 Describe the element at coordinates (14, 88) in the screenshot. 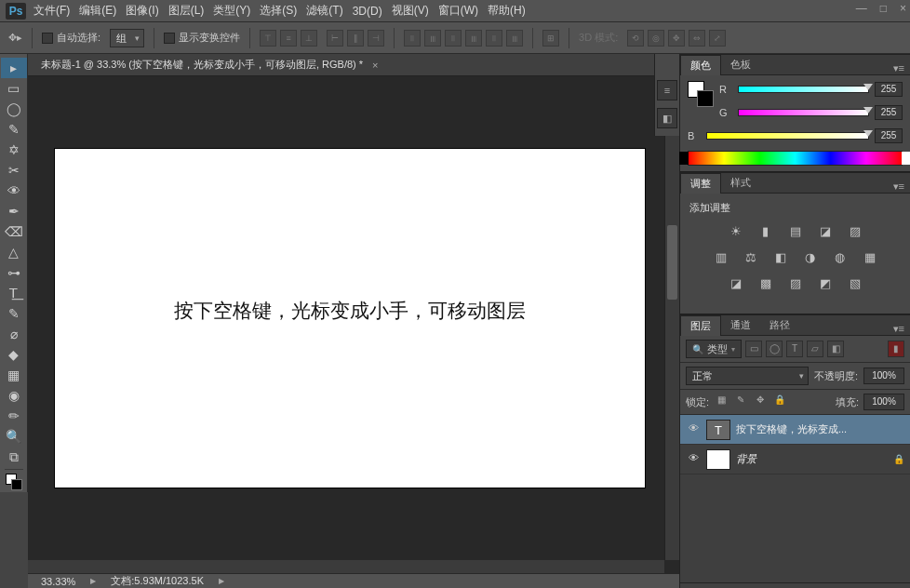

I see `marquee-tool: ▭` at that location.